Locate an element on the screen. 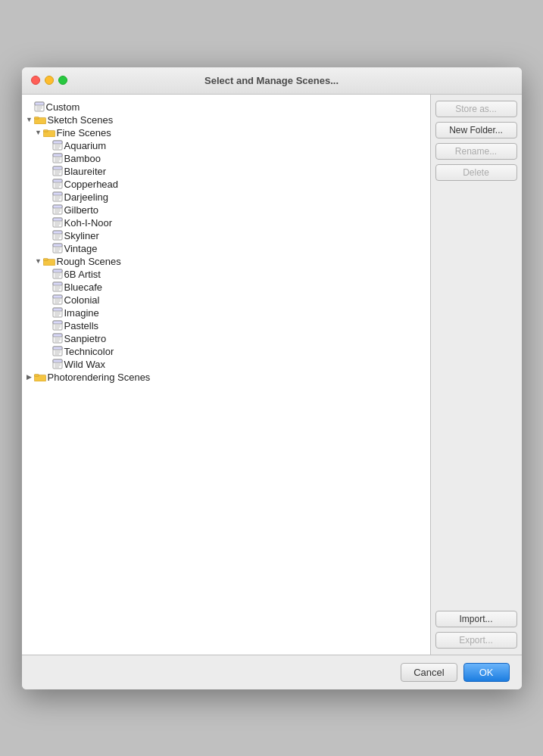 This screenshot has width=543, height=756. item-label-technicolor: Technicolor is located at coordinates (89, 351).